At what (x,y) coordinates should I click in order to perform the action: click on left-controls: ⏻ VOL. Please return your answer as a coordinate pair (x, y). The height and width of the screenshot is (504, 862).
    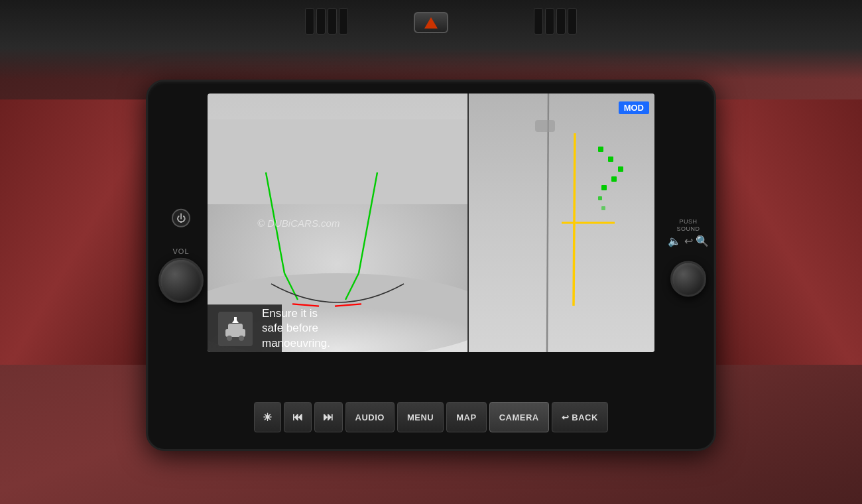
    Looking at the image, I should click on (181, 256).